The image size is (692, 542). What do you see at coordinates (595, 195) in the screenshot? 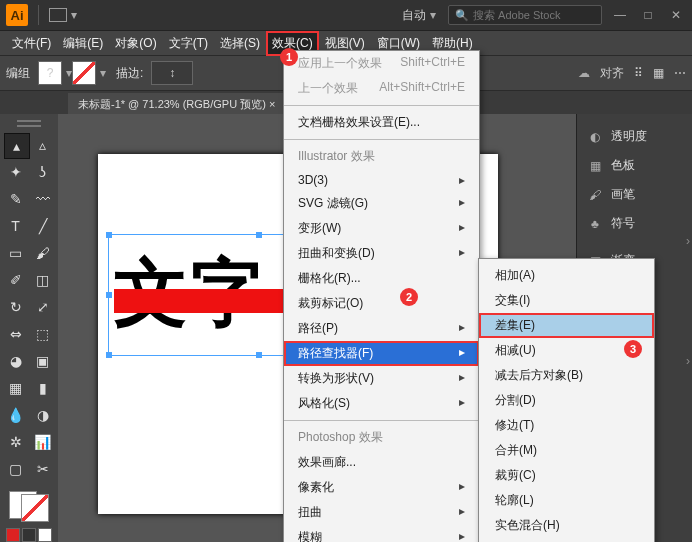
I see `brushes-icon: 🖌` at bounding box center [595, 195].